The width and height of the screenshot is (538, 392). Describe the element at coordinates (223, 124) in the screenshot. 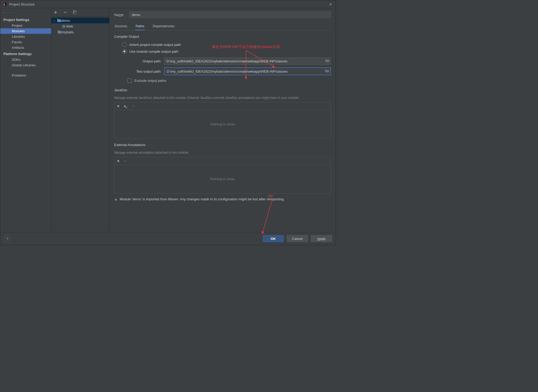

I see `javadoc-list: Nothing to show` at that location.